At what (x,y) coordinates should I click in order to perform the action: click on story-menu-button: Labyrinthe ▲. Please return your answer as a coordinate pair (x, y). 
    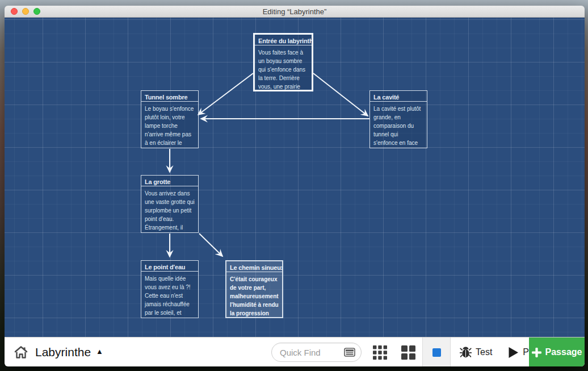
    Looking at the image, I should click on (69, 352).